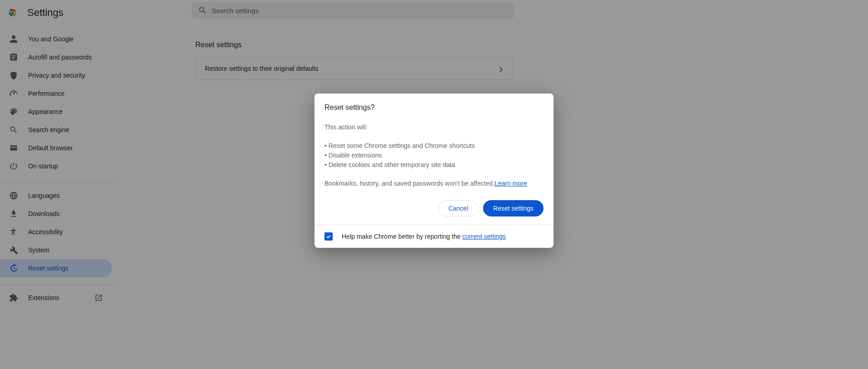 The height and width of the screenshot is (369, 868). Describe the element at coordinates (511, 183) in the screenshot. I see `learn-more-link: Learn more` at that location.